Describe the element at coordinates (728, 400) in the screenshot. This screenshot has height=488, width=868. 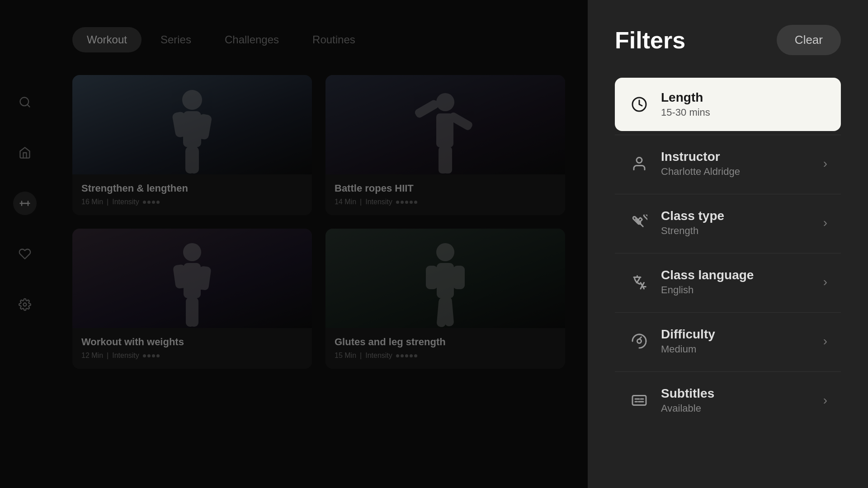
I see `filter-item-subtitles: Subtitles Available ›` at that location.